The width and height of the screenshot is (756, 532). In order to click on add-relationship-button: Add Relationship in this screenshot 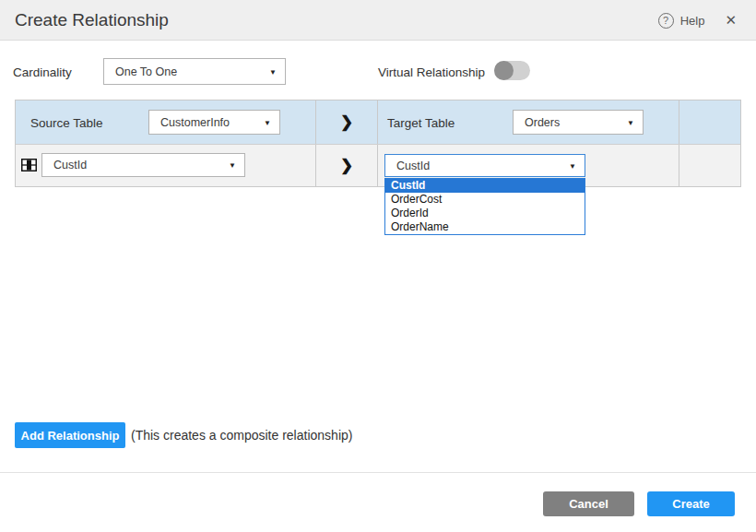, I will do `click(70, 435)`.